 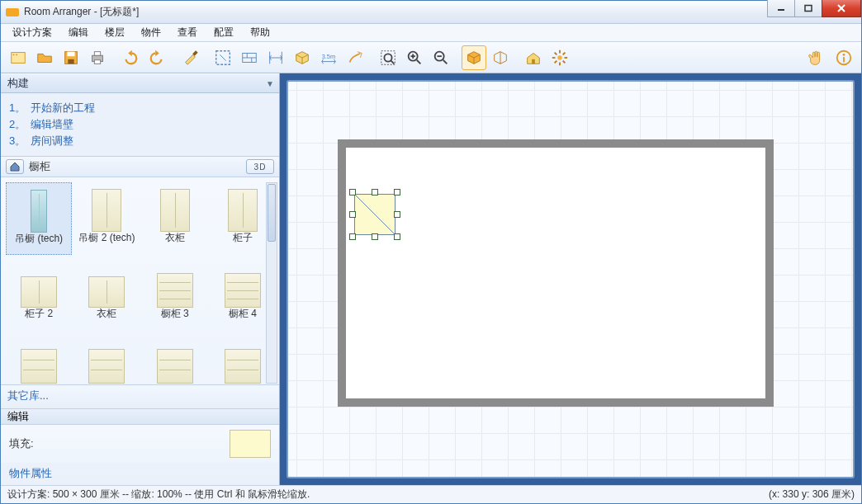 What do you see at coordinates (97, 58) in the screenshot?
I see `print-button` at bounding box center [97, 58].